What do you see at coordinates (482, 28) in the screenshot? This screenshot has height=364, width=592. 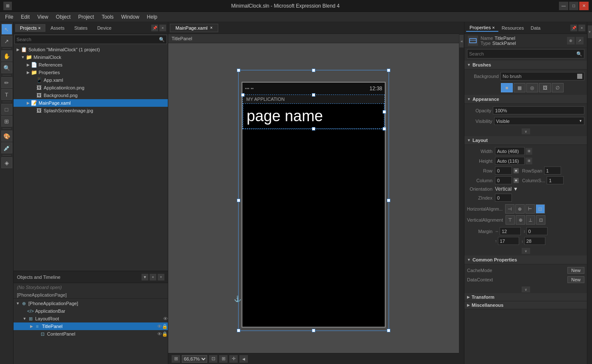 I see `rtab-properties: Properties ×` at bounding box center [482, 28].